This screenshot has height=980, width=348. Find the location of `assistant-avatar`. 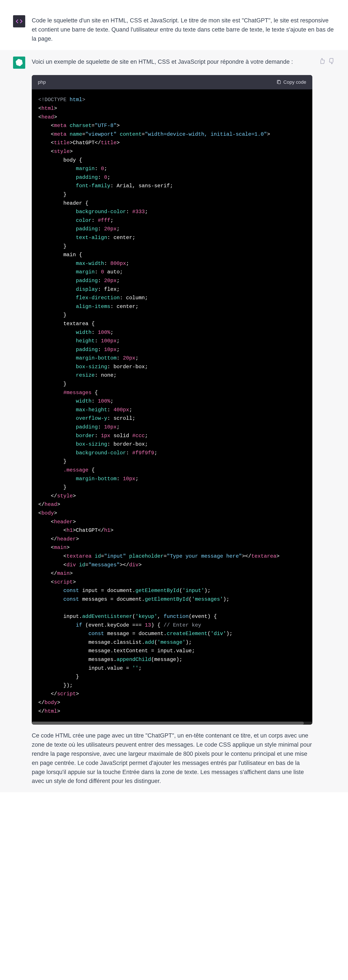

assistant-avatar is located at coordinates (19, 63).